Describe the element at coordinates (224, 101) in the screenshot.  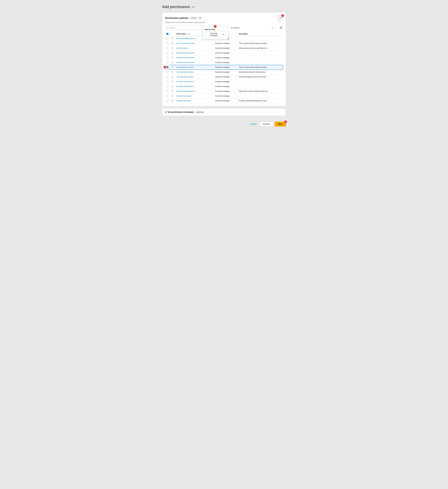
I see `table-row: + truckload-test-policy Customer managed…` at that location.